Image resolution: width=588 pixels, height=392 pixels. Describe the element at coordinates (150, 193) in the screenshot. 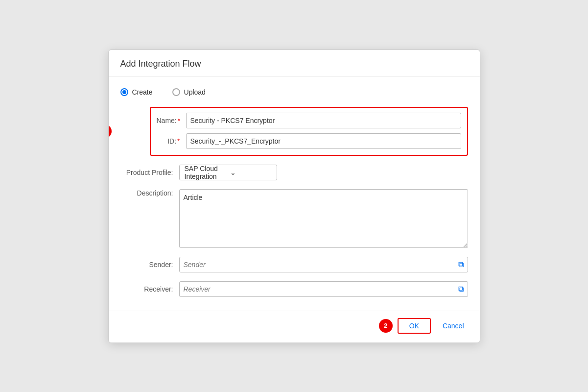

I see `description-label: Description:` at that location.